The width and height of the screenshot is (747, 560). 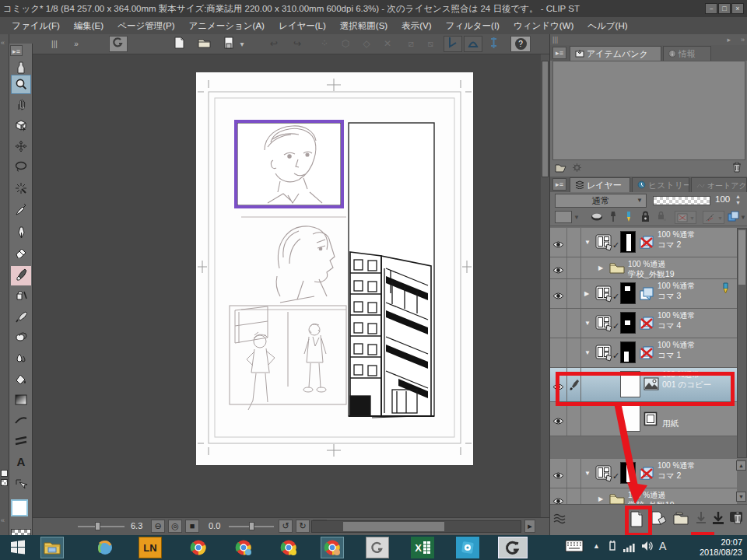 What do you see at coordinates (21, 339) in the screenshot?
I see `blend-tool` at bounding box center [21, 339].